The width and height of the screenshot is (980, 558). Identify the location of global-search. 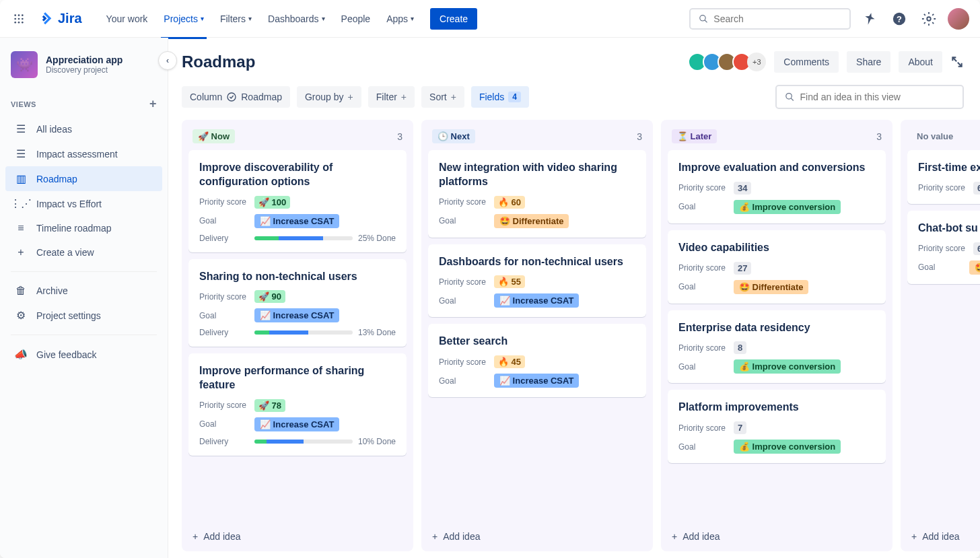
(770, 19).